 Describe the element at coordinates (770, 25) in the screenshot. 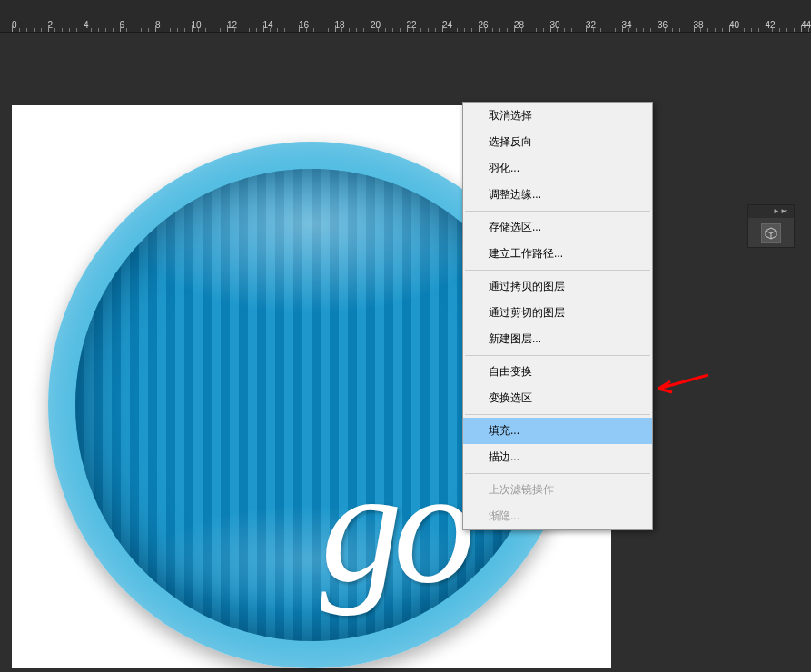

I see `ruler-label: 42` at that location.